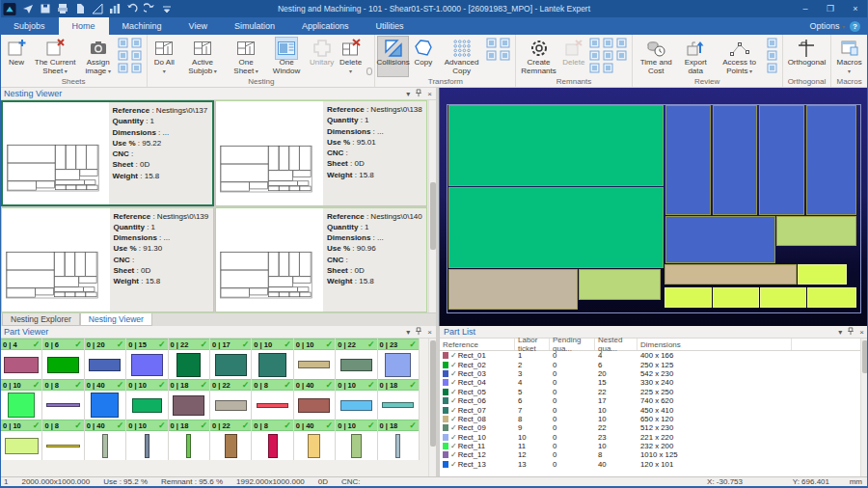 This screenshot has width=868, height=488. What do you see at coordinates (715, 344) in the screenshot?
I see `column-header-dimensions: Dimensions` at bounding box center [715, 344].